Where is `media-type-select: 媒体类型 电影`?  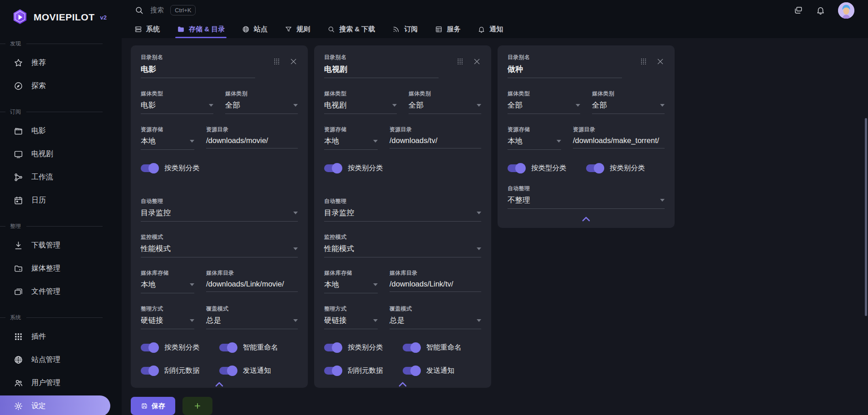 media-type-select: 媒体类型 电影 is located at coordinates (177, 102).